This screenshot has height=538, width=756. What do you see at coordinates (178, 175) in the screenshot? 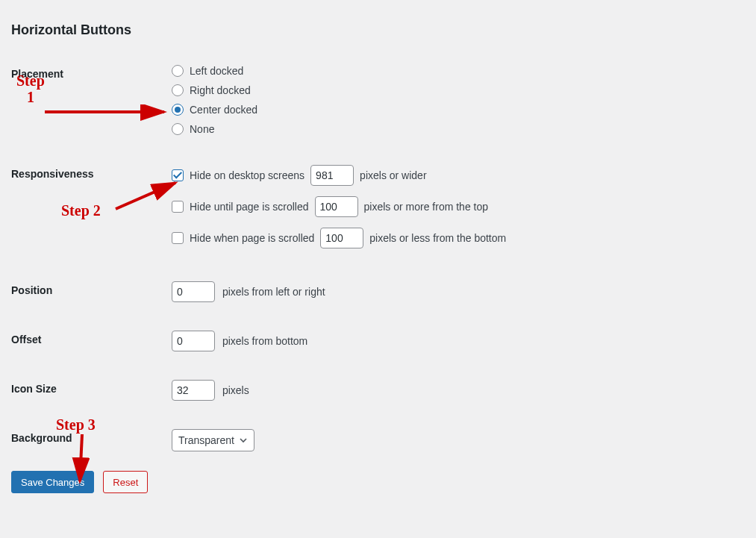
I see `hide-desktop-checkbox` at bounding box center [178, 175].